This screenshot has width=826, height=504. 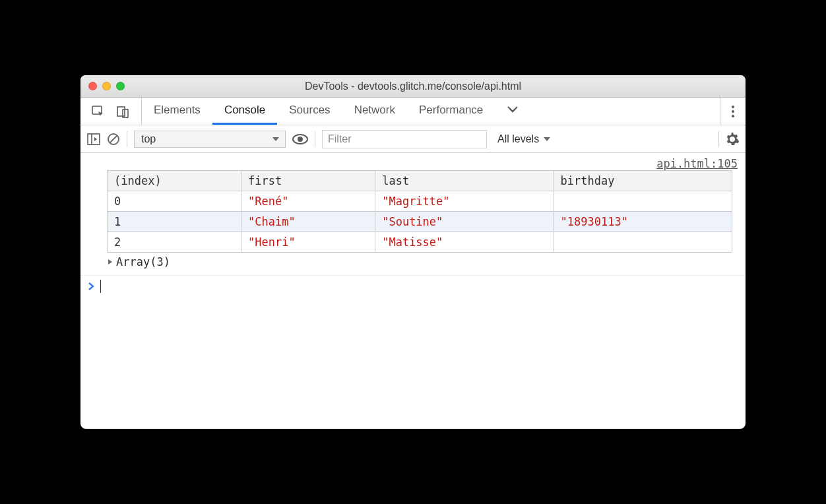 I want to click on filter-input, so click(x=404, y=139).